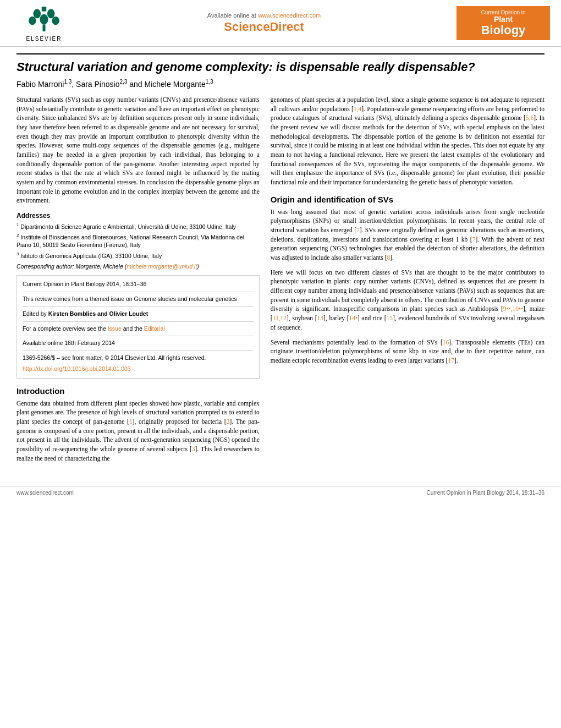 Image resolution: width=561 pixels, height=728 pixels. I want to click on author1-sup: 1,3, so click(68, 81).